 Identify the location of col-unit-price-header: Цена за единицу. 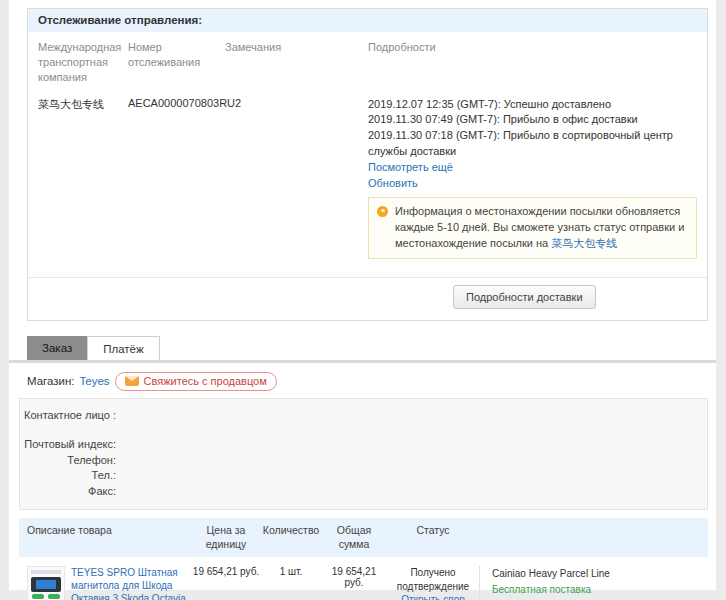
(226, 538).